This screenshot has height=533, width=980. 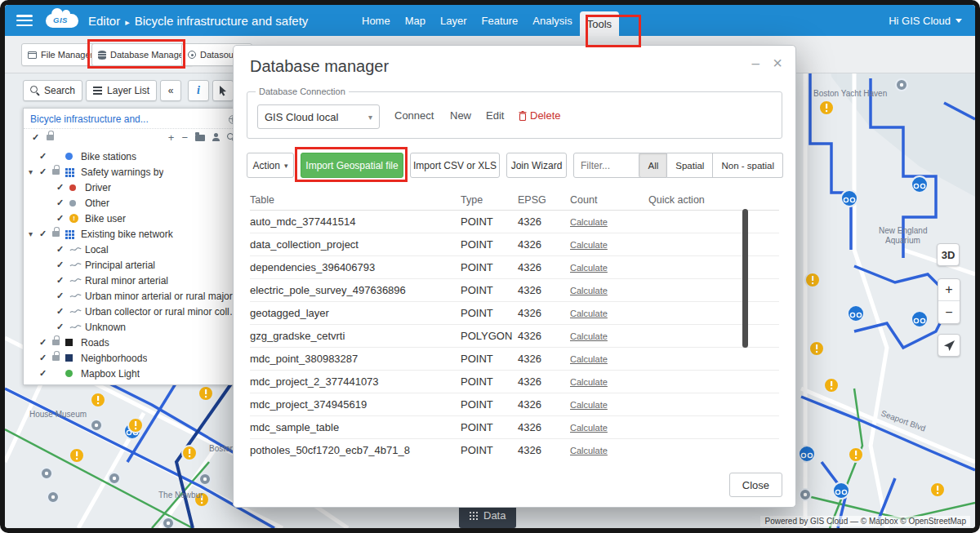 What do you see at coordinates (172, 137) in the screenshot?
I see `add-layer-icon: +` at bounding box center [172, 137].